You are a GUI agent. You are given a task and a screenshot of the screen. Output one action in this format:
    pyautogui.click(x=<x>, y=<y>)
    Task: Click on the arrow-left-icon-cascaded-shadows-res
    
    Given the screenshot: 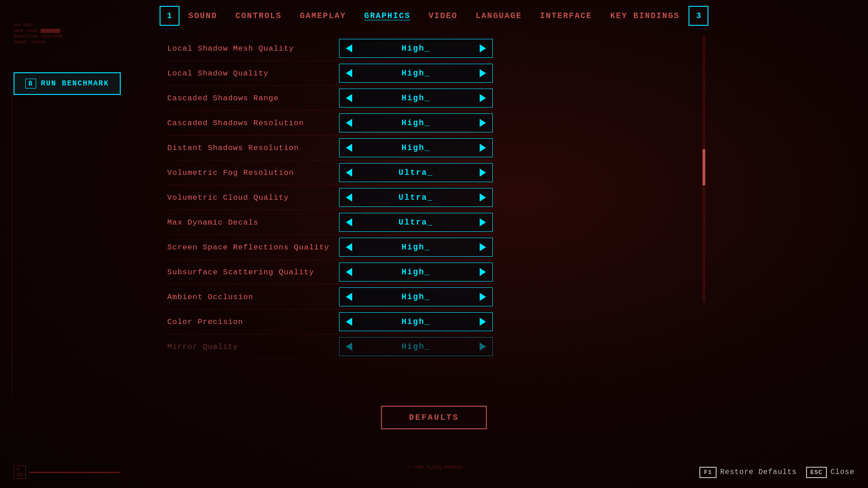 What is the action you would take?
    pyautogui.click(x=349, y=123)
    